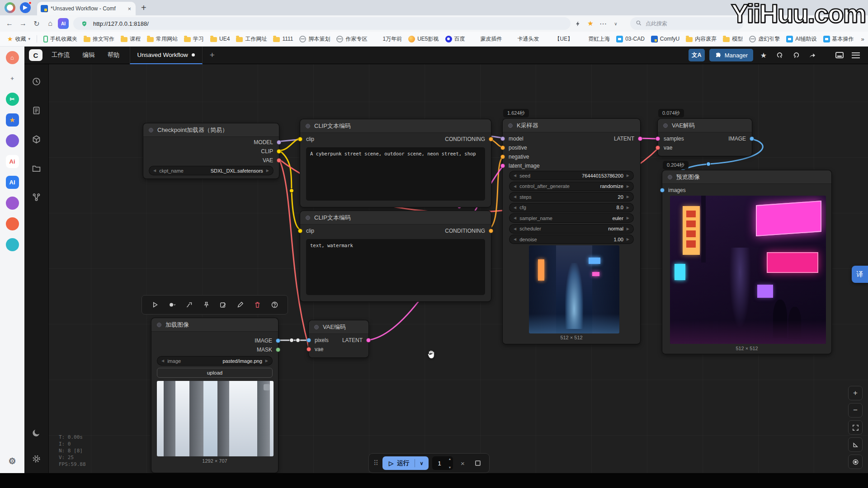 The image size is (868, 488). Describe the element at coordinates (36, 55) in the screenshot. I see `comfyui-logo: C` at that location.